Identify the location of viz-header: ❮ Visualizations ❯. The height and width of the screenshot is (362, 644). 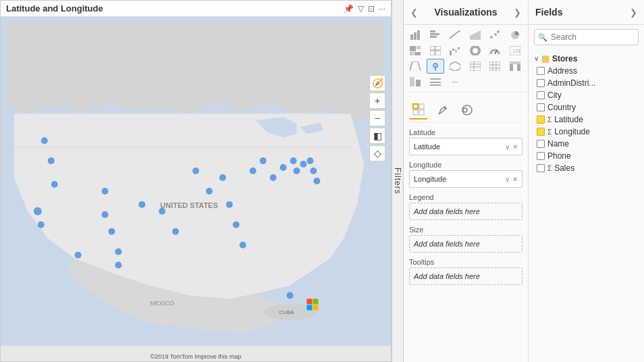
(466, 12).